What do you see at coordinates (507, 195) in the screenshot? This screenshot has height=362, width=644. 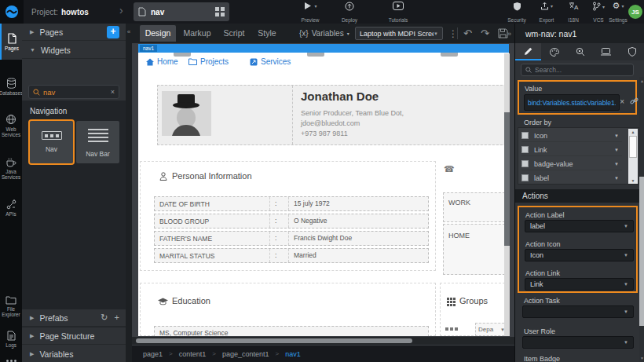 I see `canvas-vertical-scrollbar` at bounding box center [507, 195].